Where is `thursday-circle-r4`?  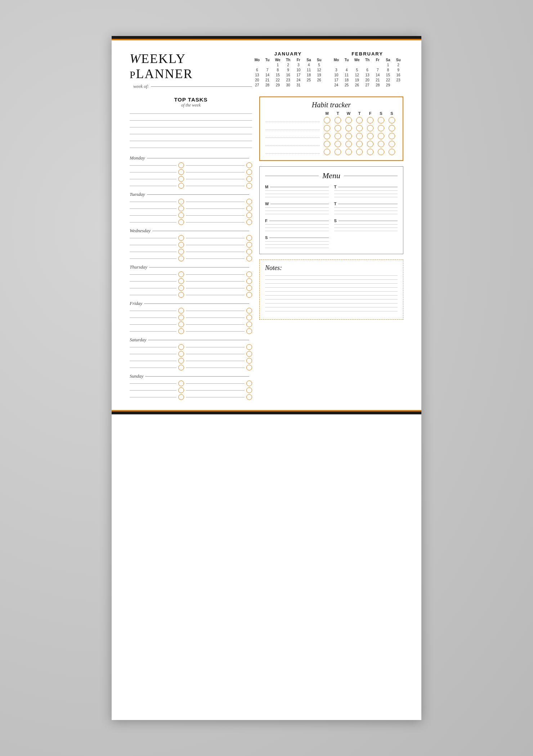 thursday-circle-r4 is located at coordinates (249, 295).